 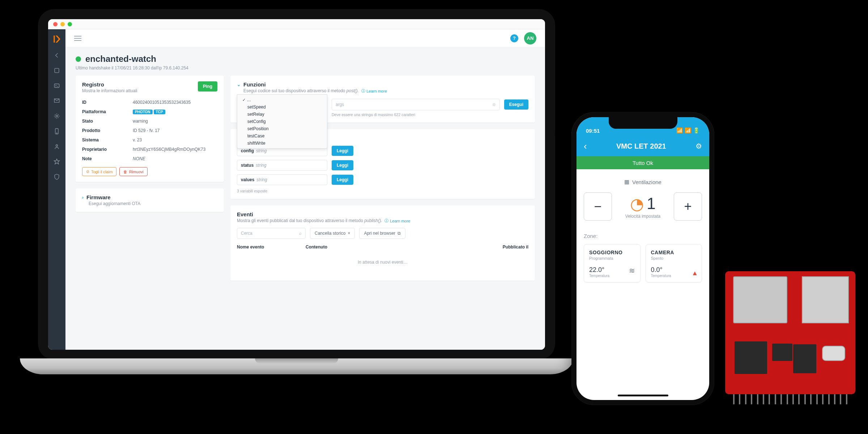 I want to click on label-system: Sistema, so click(x=107, y=140).